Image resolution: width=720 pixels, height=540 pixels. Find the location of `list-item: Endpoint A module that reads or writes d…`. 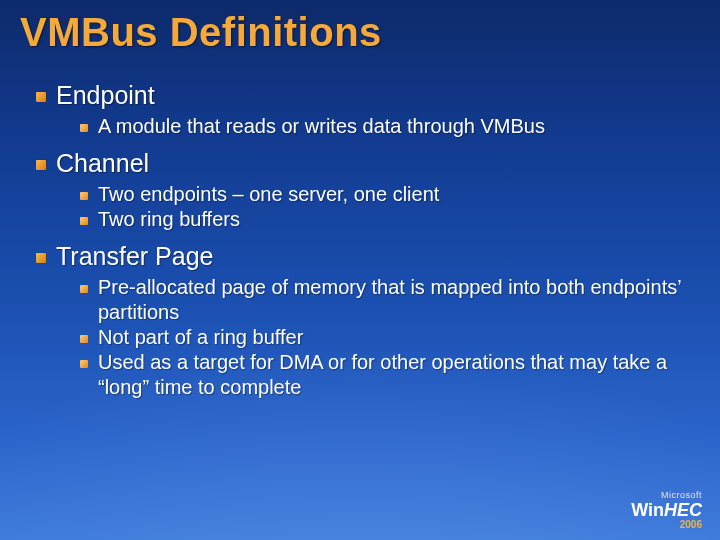

list-item: Endpoint A module that reads or writes d… is located at coordinates (363, 110).